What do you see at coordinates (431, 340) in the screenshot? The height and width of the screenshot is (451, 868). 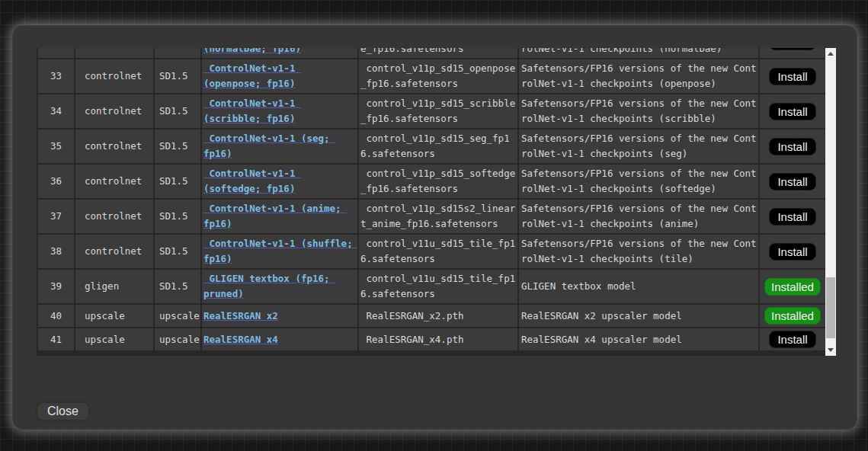 I see `table-row: 41upscaleupscaleRealESRGAN x4 RealESRGAN…` at bounding box center [431, 340].